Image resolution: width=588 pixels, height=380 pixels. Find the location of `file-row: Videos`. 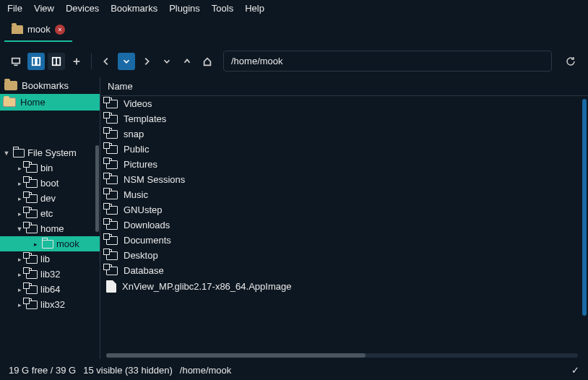

file-row: Videos is located at coordinates (344, 104).